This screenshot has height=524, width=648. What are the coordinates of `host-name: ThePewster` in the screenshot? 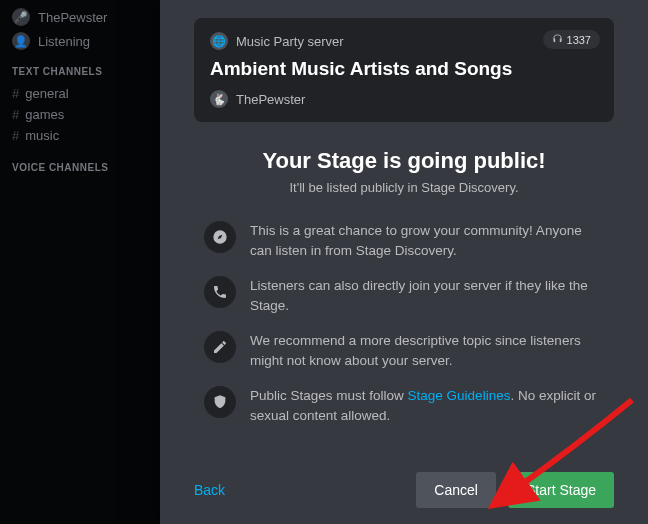 It's located at (270, 100).